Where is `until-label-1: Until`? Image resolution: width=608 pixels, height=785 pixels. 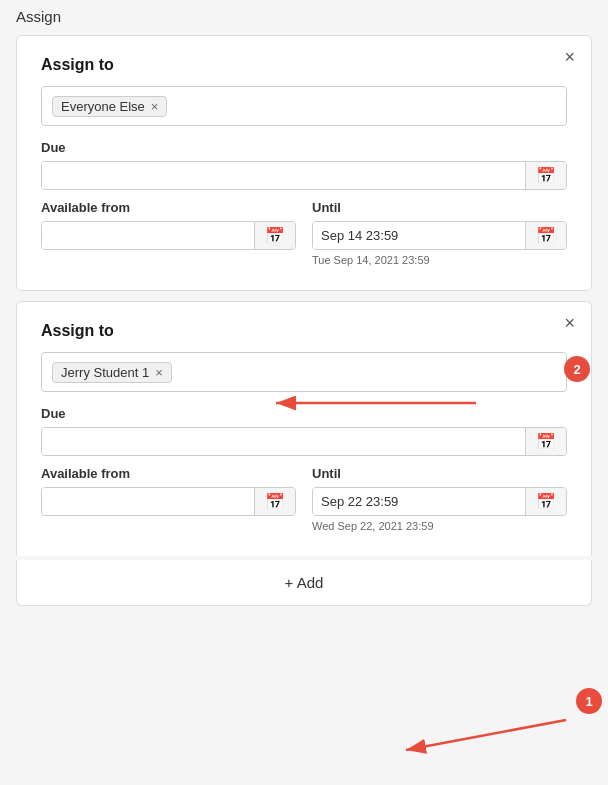
until-label-1: Until is located at coordinates (440, 208).